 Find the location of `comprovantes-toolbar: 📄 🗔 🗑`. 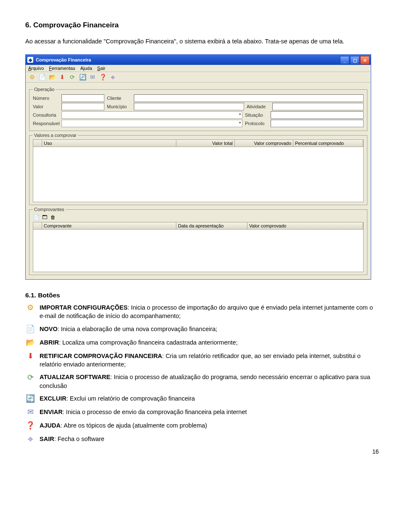

comprovantes-toolbar: 📄 🗔 🗑 is located at coordinates (198, 218).